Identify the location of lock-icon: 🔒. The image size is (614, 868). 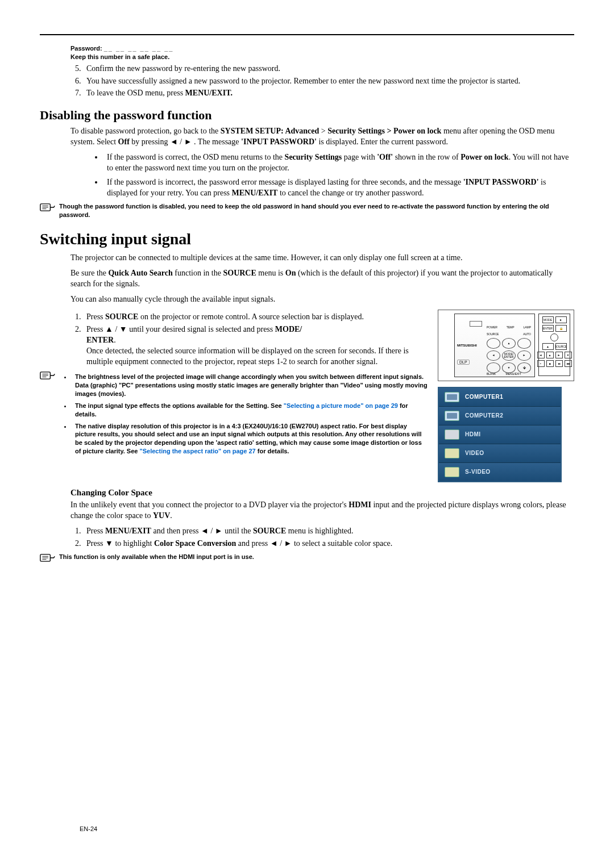
(561, 328).